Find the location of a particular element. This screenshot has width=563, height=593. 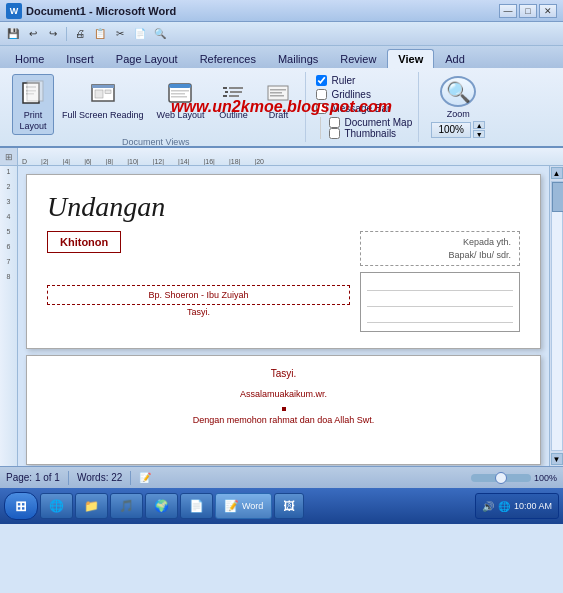

tab-insert: Insert is located at coordinates (80, 58).